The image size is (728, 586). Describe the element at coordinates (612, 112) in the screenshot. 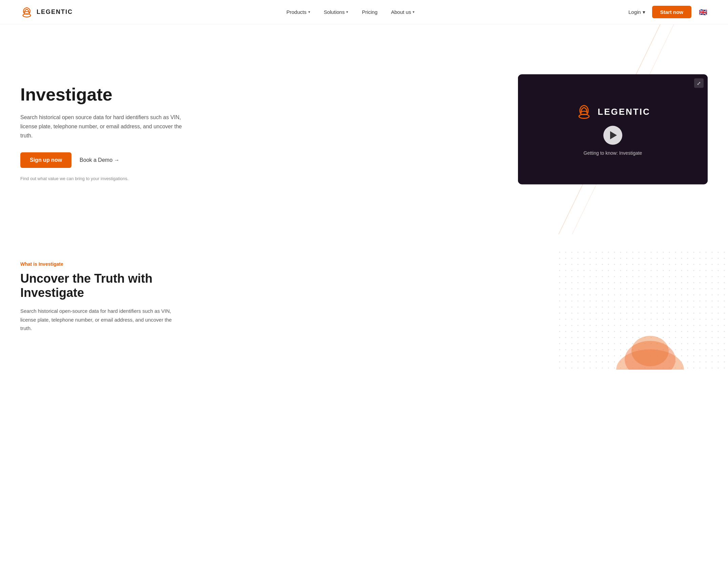

I see `video-logo-area: LEGENTIC` at that location.